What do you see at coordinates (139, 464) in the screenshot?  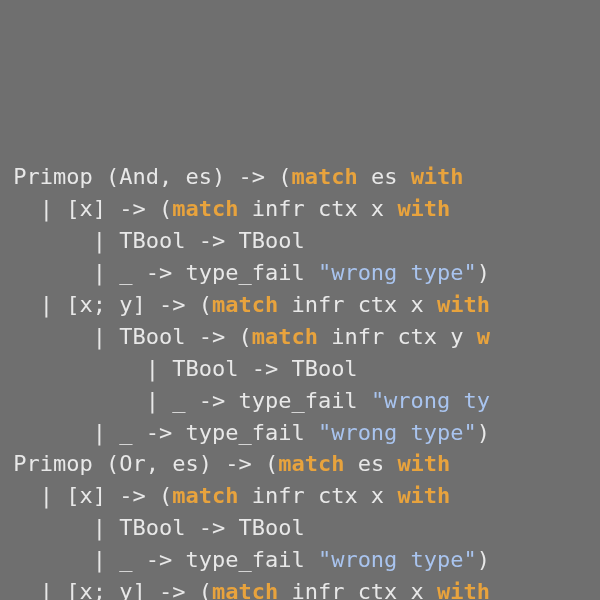 I see `code-text: Primop (Or, es) -> (` at bounding box center [139, 464].